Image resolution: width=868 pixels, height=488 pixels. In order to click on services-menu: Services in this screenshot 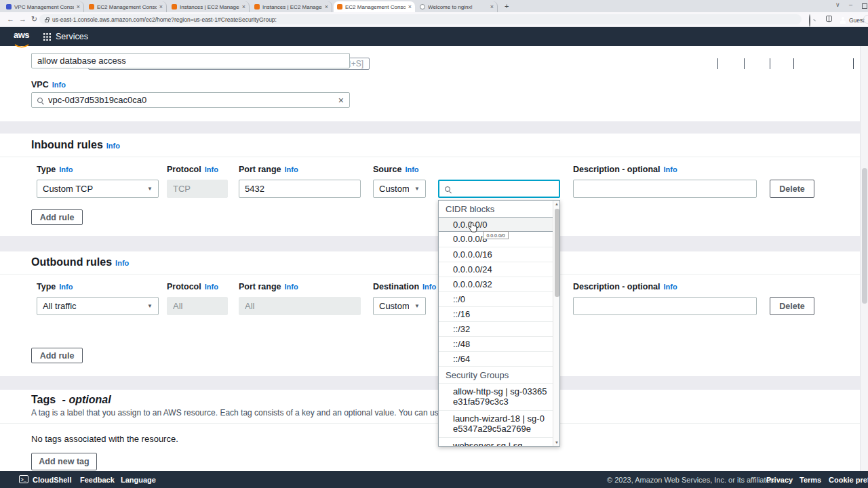, I will do `click(66, 37)`.